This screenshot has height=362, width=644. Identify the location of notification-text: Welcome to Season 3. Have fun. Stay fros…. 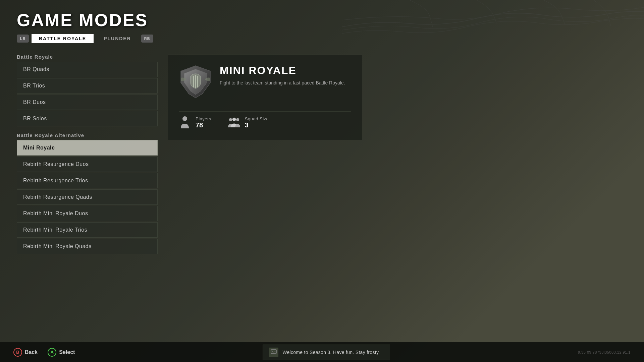
(331, 352).